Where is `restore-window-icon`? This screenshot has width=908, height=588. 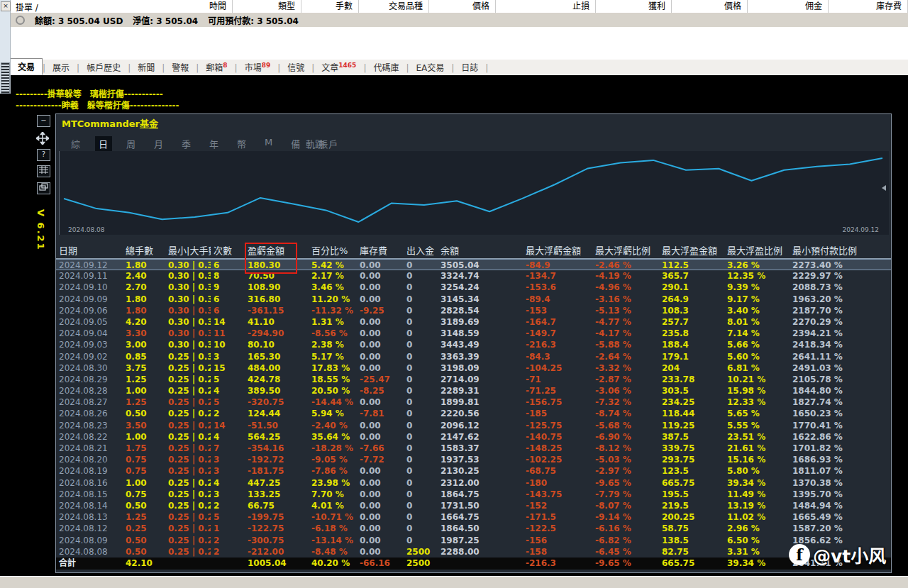 restore-window-icon is located at coordinates (44, 189).